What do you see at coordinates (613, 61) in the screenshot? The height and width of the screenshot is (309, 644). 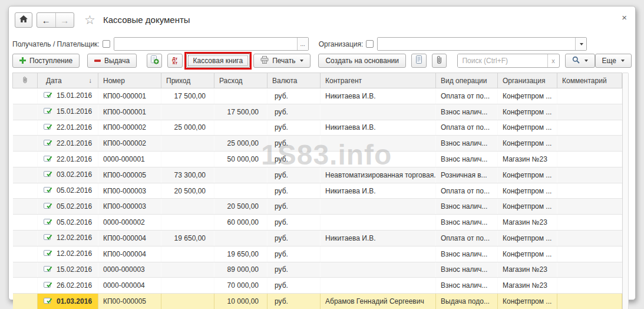 I see `more-button: Еще` at bounding box center [613, 61].